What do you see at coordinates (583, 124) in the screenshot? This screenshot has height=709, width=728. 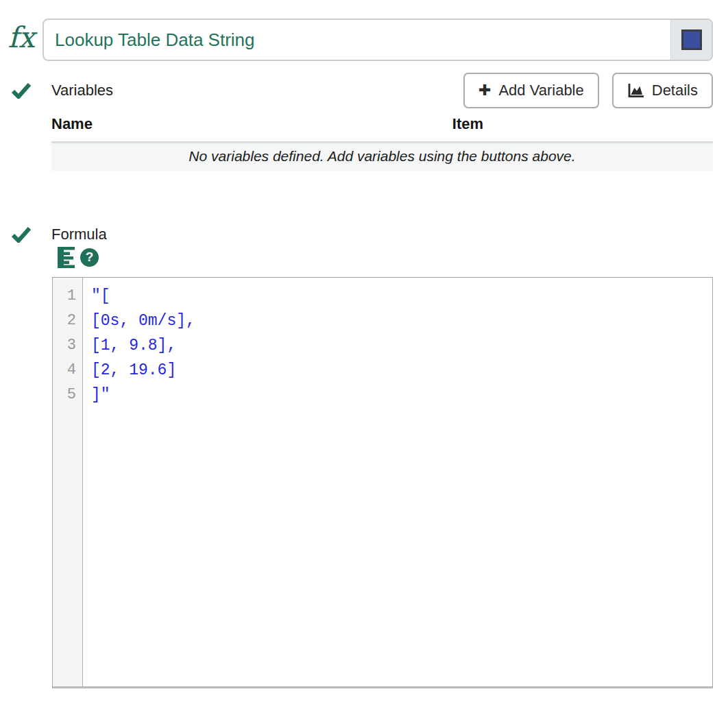 I see `column-header-item: Item` at bounding box center [583, 124].